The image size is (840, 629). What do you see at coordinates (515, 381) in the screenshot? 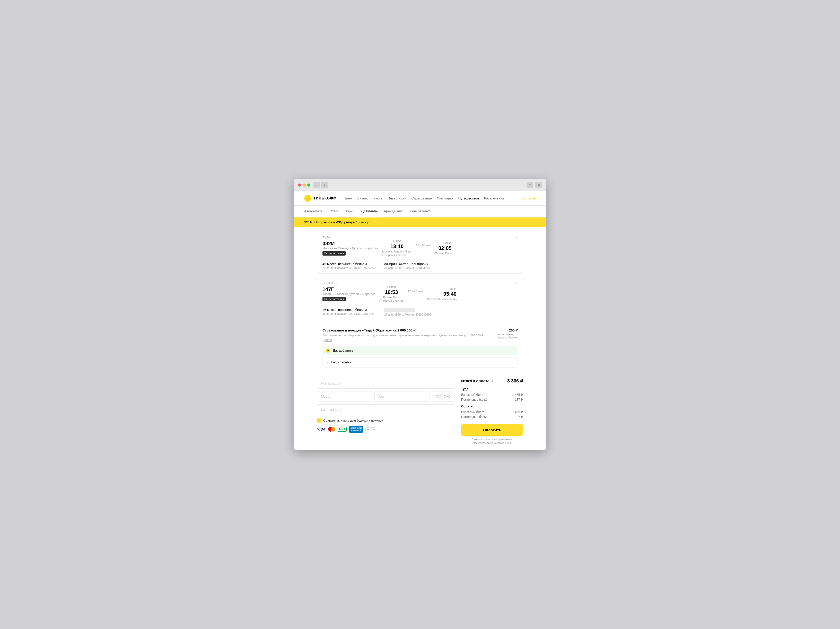
I see `summary-total-value: 3 306 ₽` at bounding box center [515, 381].